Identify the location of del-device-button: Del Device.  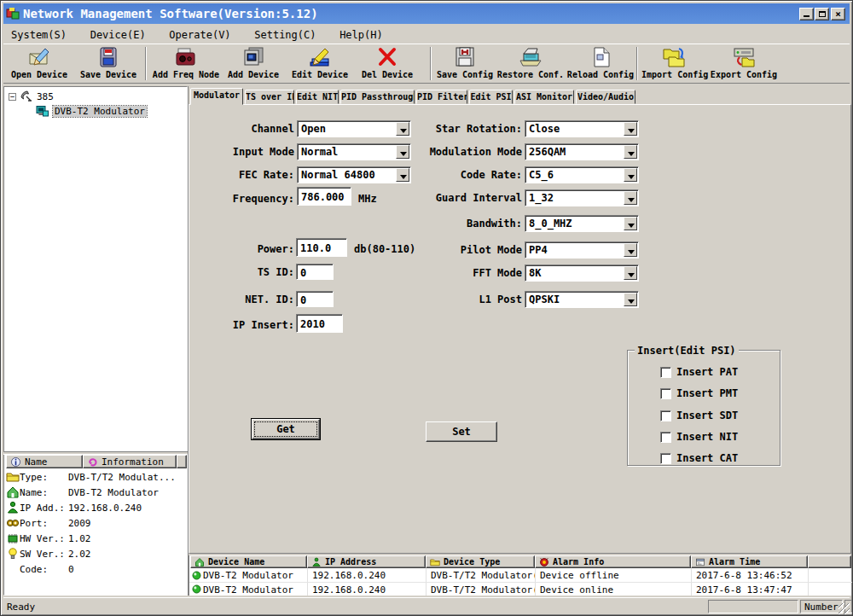
(387, 65).